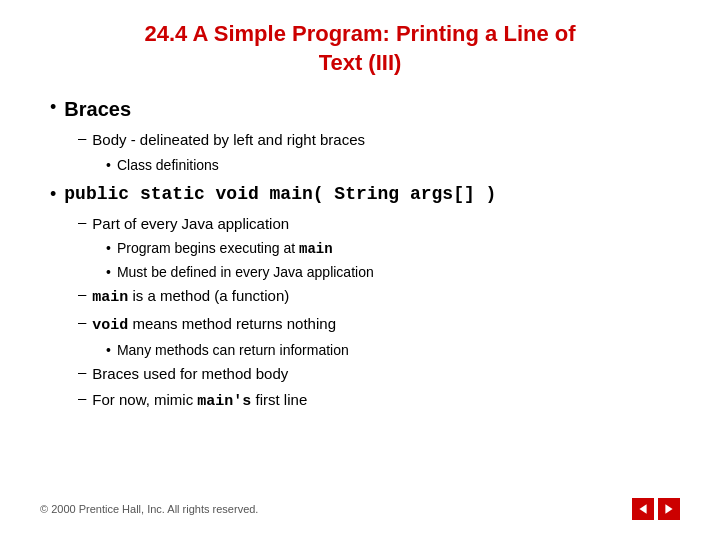  Describe the element at coordinates (379, 374) in the screenshot. I see `main-dash4: – Braces used for method body` at that location.